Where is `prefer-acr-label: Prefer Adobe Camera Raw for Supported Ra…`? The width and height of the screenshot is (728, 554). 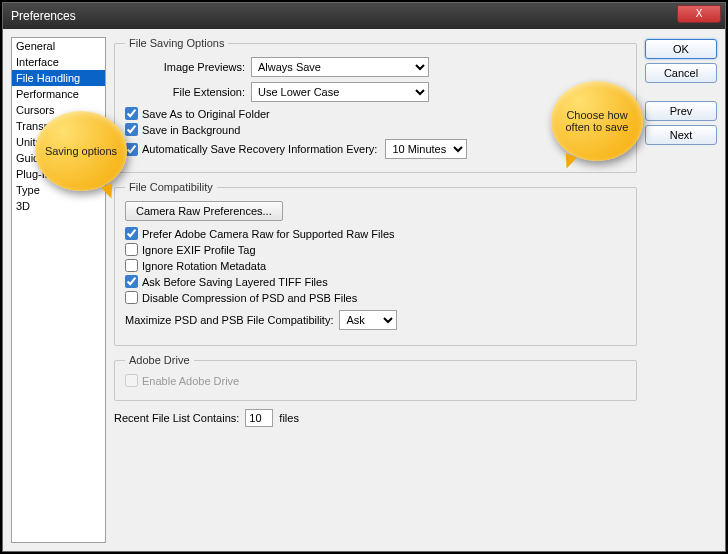
prefer-acr-label: Prefer Adobe Camera Raw for Supported Ra… is located at coordinates (268, 234).